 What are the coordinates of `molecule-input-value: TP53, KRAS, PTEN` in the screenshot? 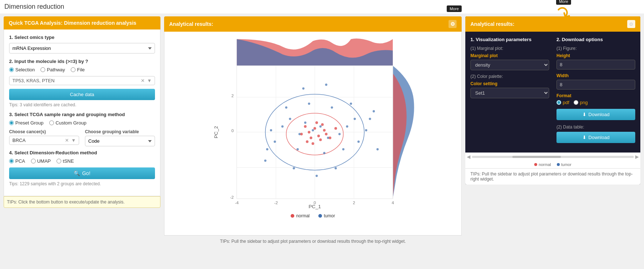 It's located at (77, 81).